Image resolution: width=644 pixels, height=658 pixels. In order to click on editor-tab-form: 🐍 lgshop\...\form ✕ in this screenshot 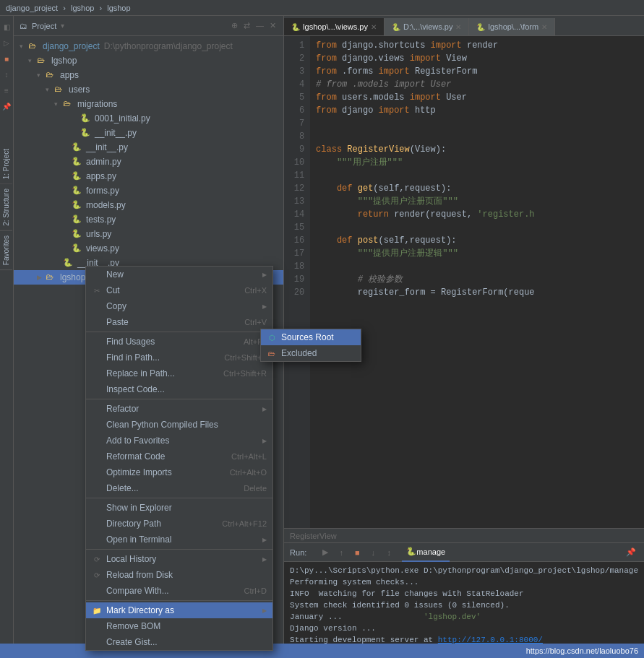, I will do `click(512, 27)`.